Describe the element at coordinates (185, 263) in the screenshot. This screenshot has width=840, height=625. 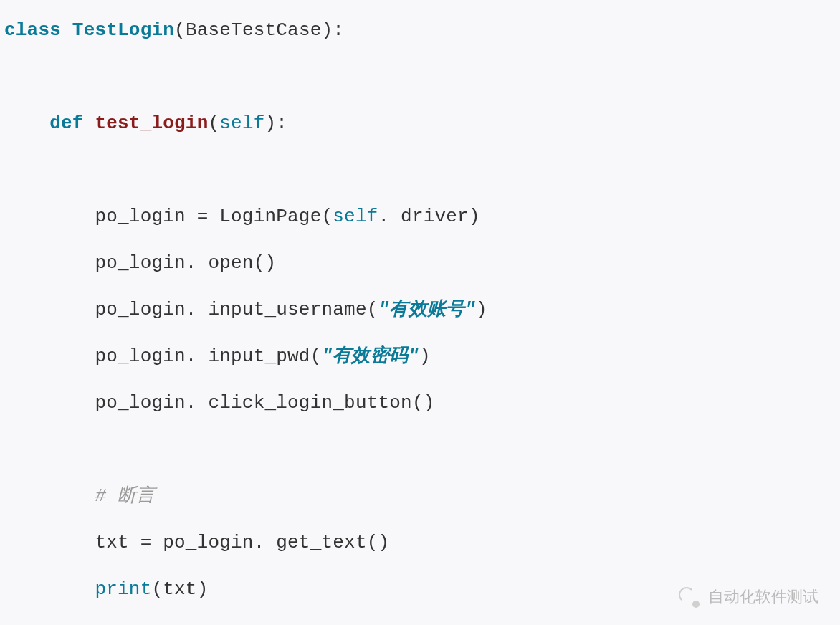
I see `code-line: po_login. open()` at that location.